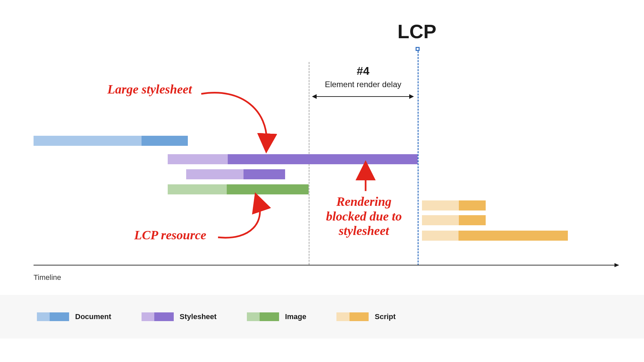 Image resolution: width=644 pixels, height=362 pixels. Describe the element at coordinates (322, 317) in the screenshot. I see `legend: Document Stylesheet Image Script` at that location.